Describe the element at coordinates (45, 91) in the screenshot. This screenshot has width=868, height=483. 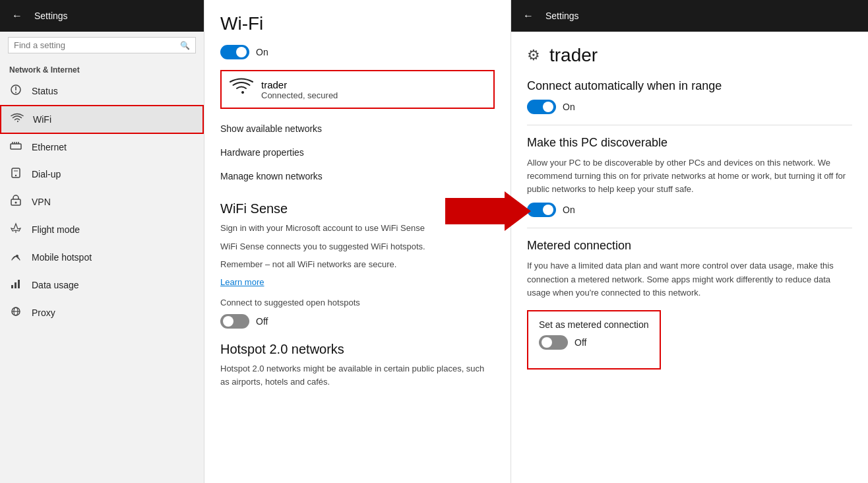
I see `sidebar-label-status: Status` at that location.